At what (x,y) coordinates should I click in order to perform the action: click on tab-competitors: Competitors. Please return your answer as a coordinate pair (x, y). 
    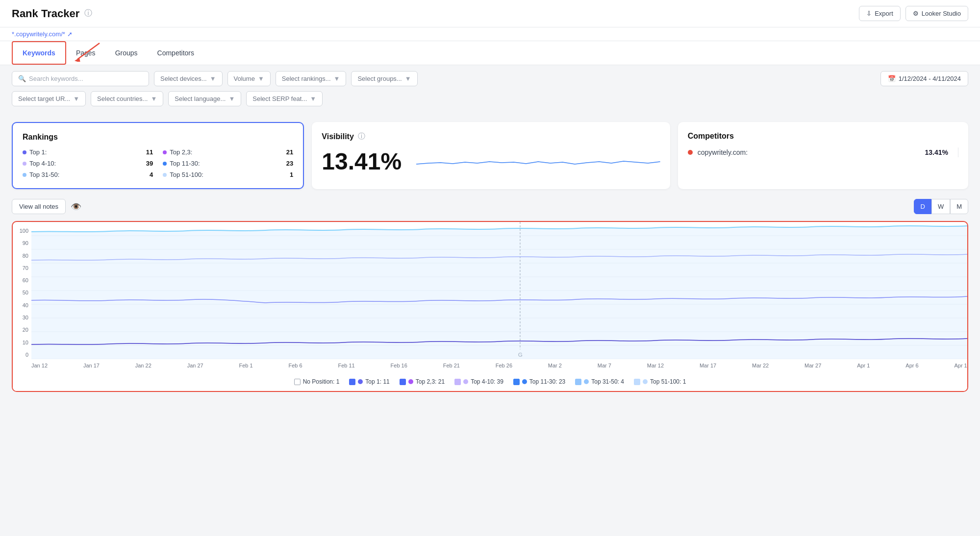
    Looking at the image, I should click on (176, 53).